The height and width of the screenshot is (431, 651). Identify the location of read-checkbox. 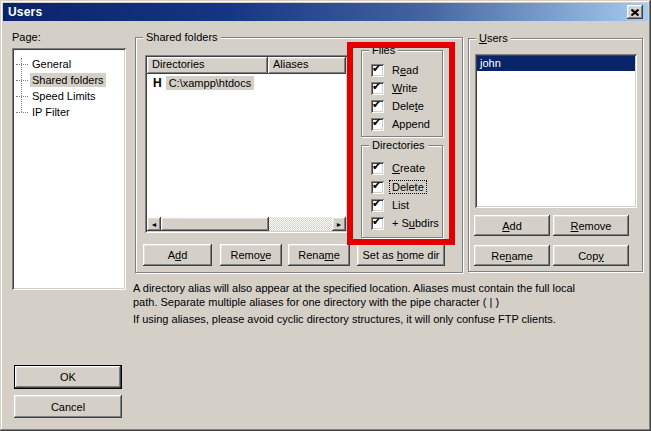
(378, 70).